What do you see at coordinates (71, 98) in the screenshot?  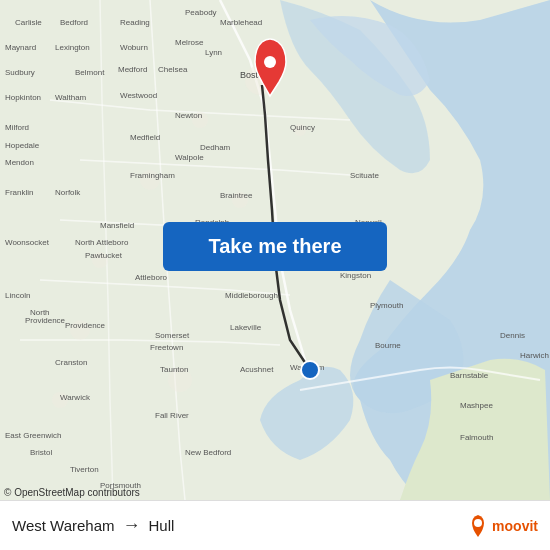 I see `svg-text: Waltham` at bounding box center [71, 98].